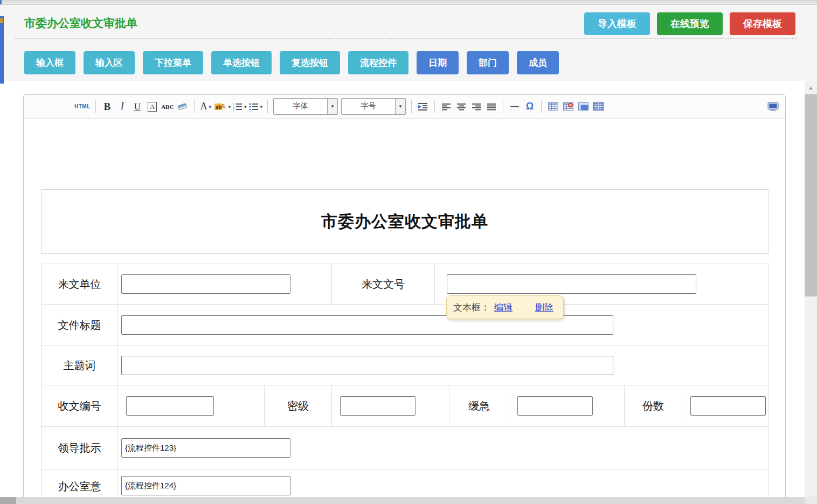  I want to click on insert-table-button, so click(553, 107).